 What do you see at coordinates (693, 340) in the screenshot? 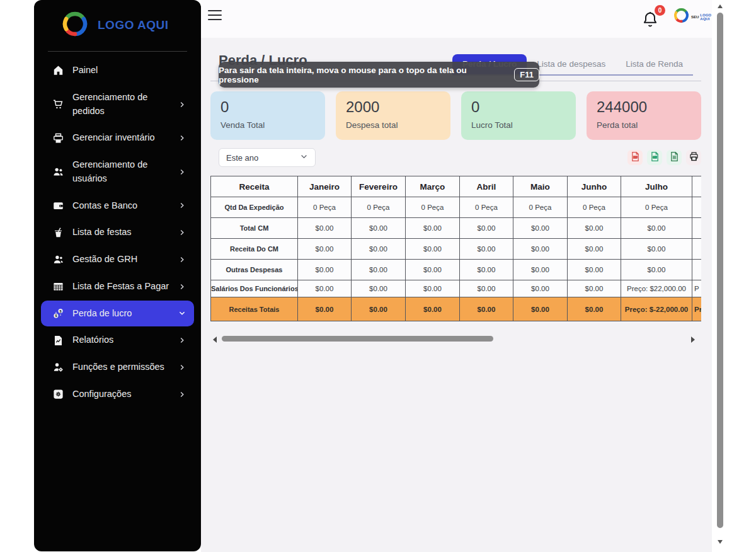
I see `scroll-right-arrow-icon` at bounding box center [693, 340].